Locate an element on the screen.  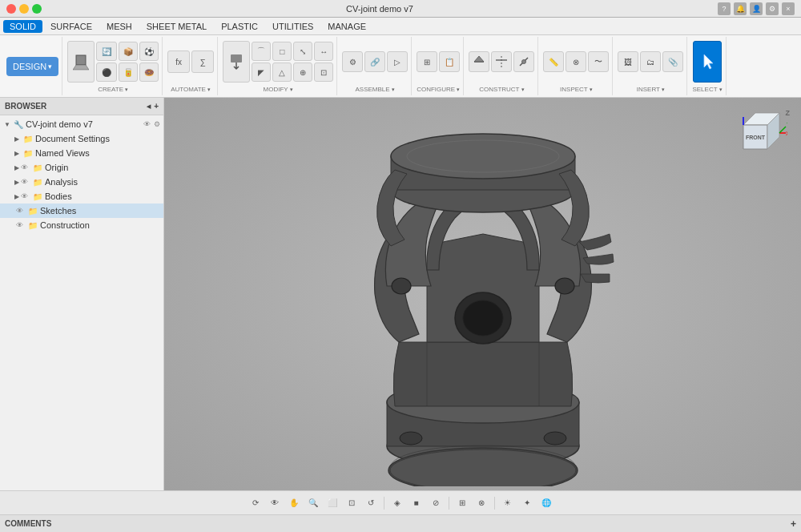
nav-section: ⊘ is located at coordinates (436, 503).